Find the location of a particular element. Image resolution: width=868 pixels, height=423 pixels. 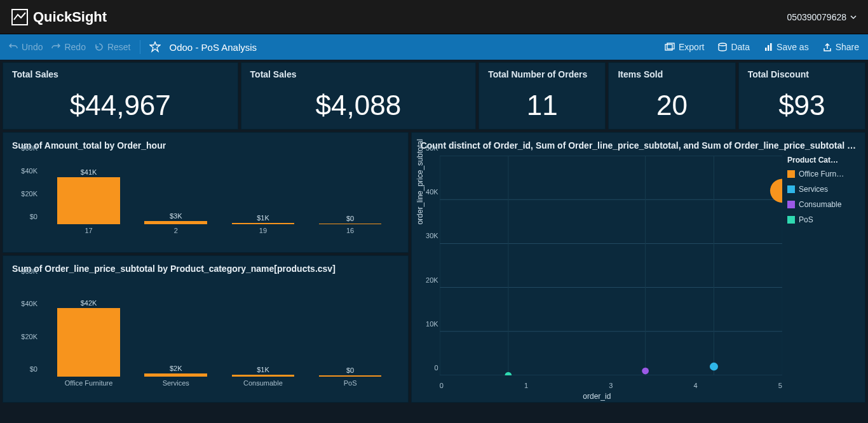

kpi-card: Items Sold 20 is located at coordinates (672, 96).